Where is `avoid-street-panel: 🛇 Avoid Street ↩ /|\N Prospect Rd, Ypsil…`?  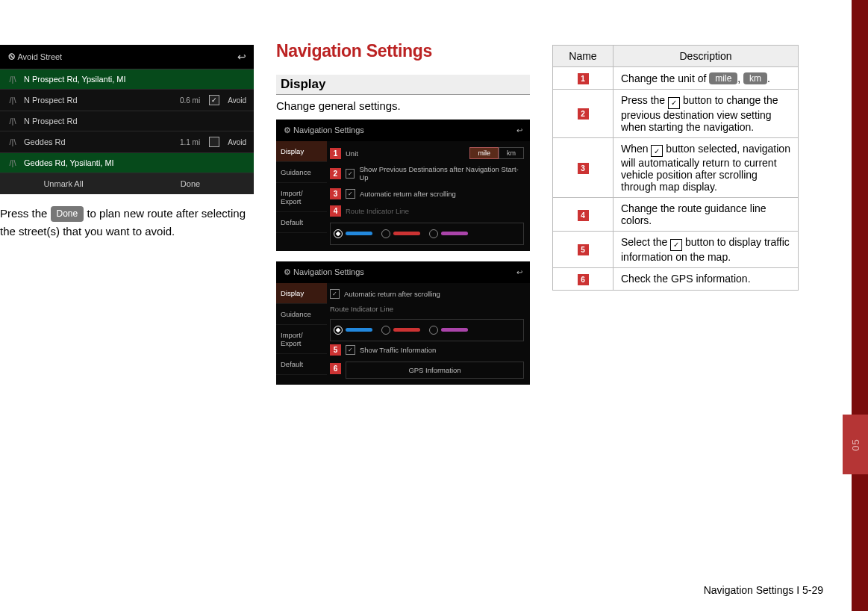
avoid-street-panel: 🛇 Avoid Street ↩ /|\N Prospect Rd, Ypsil… is located at coordinates (127, 120).